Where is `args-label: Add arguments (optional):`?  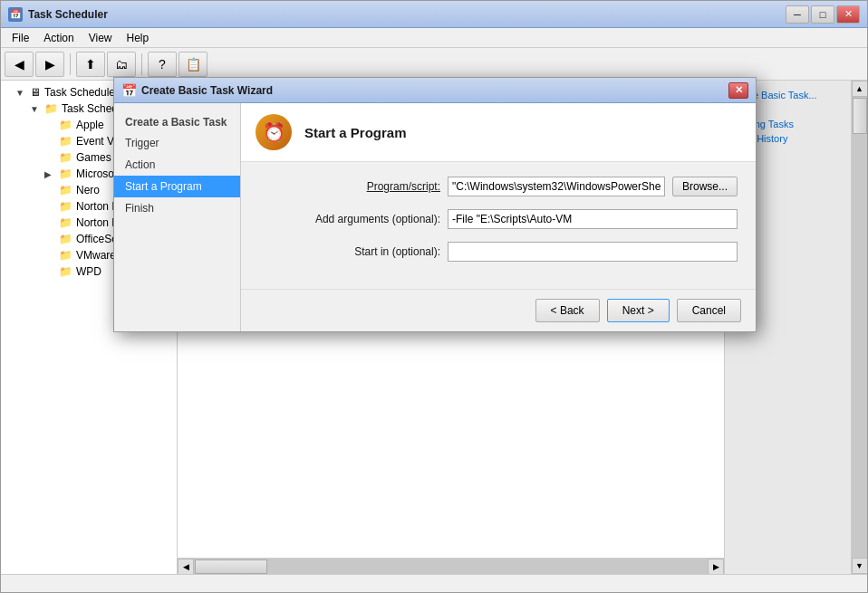
args-label: Add arguments (optional): is located at coordinates (350, 219).